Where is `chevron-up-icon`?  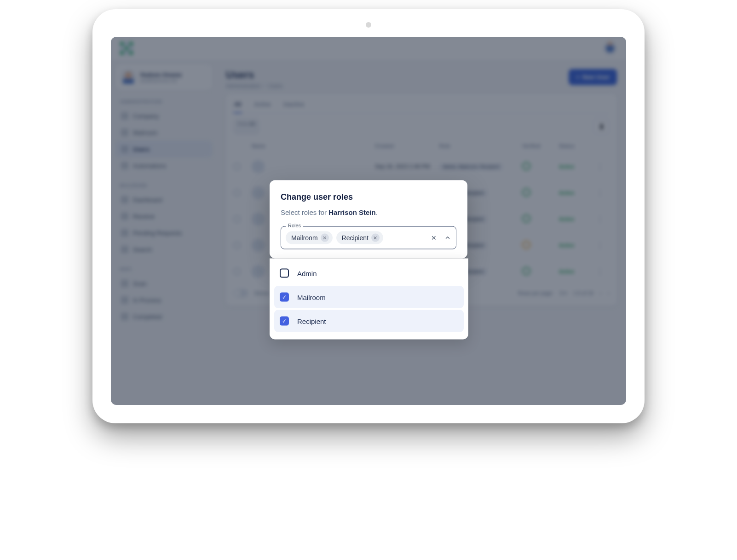 chevron-up-icon is located at coordinates (448, 238).